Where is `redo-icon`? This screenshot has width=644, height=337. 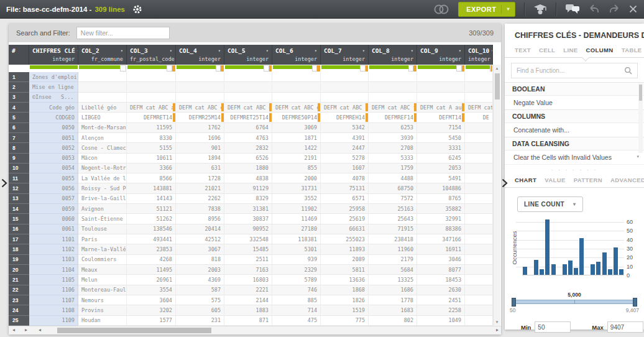
redo-icon is located at coordinates (614, 9).